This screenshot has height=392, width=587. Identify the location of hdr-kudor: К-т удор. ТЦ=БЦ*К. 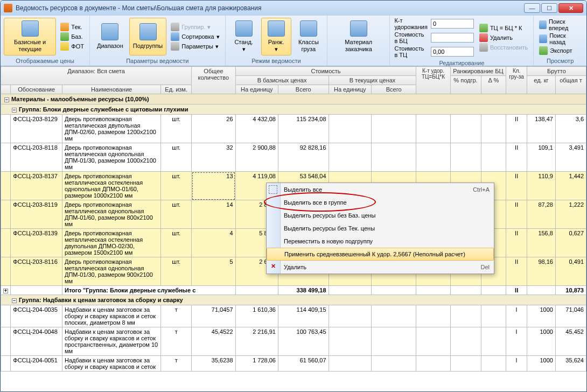
(433, 81).